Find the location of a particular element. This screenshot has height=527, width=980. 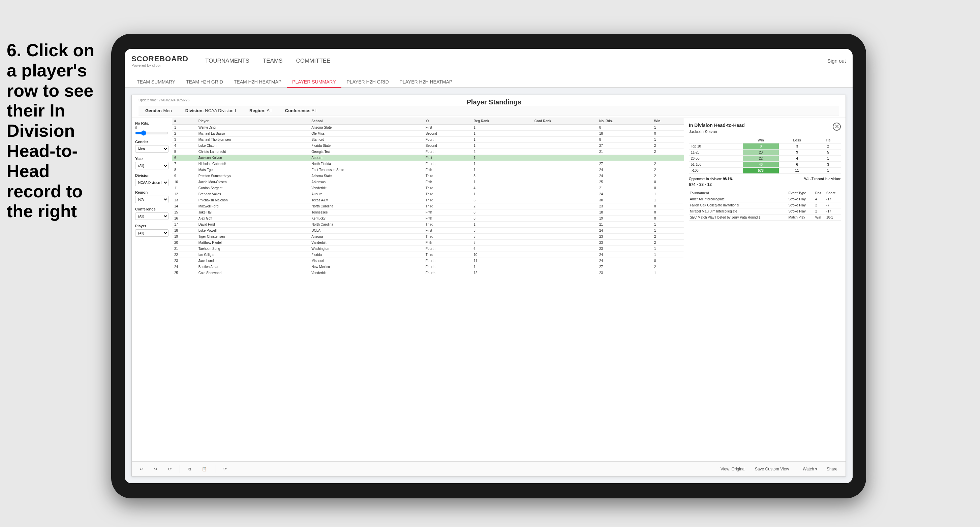

table-row: 1 Wenyi Ding Arizona State First 1 8 1 is located at coordinates (428, 128).